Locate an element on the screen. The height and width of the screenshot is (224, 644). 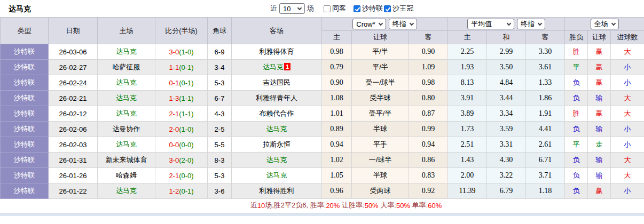
kings-cup-checkbox is located at coordinates (388, 9).